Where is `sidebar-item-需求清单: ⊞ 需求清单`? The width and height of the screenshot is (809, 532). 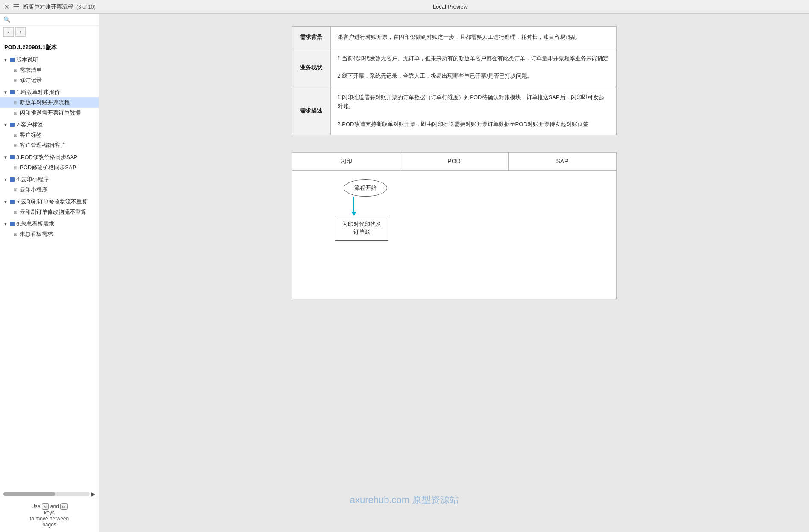 sidebar-item-需求清单: ⊞ 需求清单 is located at coordinates (50, 70).